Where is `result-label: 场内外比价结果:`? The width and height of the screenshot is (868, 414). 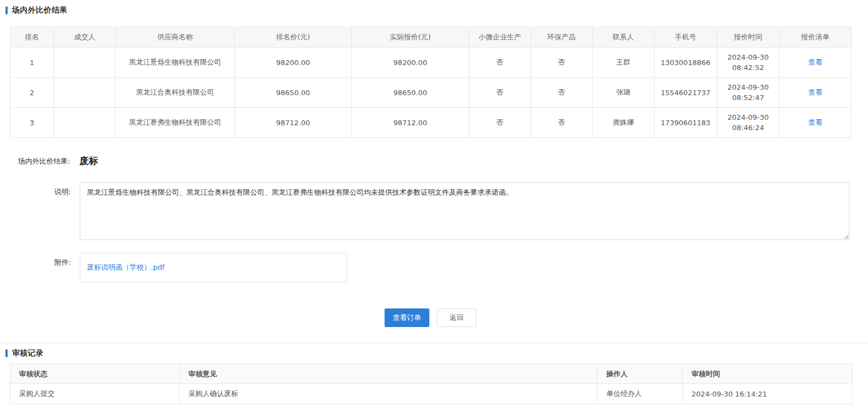
result-label: 场内外比价结果: is located at coordinates (44, 161).